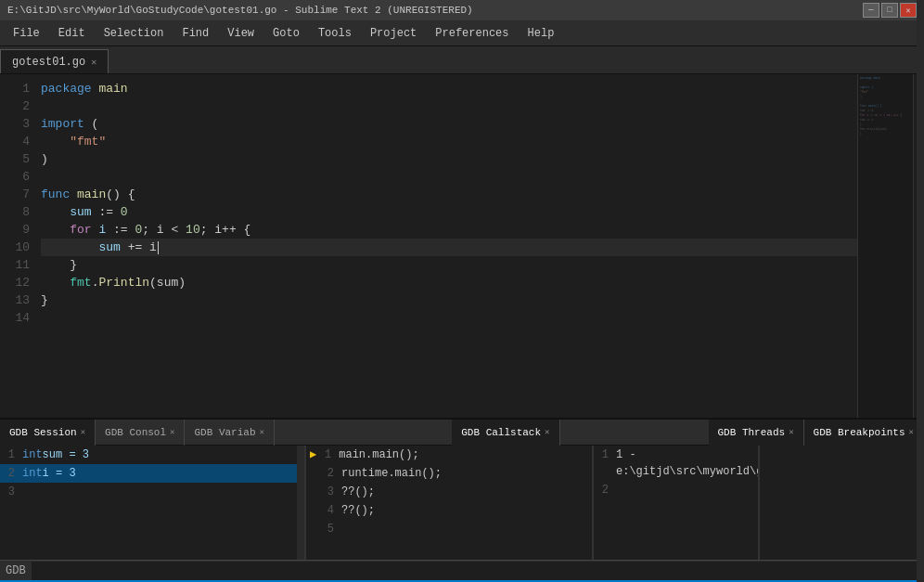  Describe the element at coordinates (449, 141) in the screenshot. I see `code-line-4: "fmt"` at that location.